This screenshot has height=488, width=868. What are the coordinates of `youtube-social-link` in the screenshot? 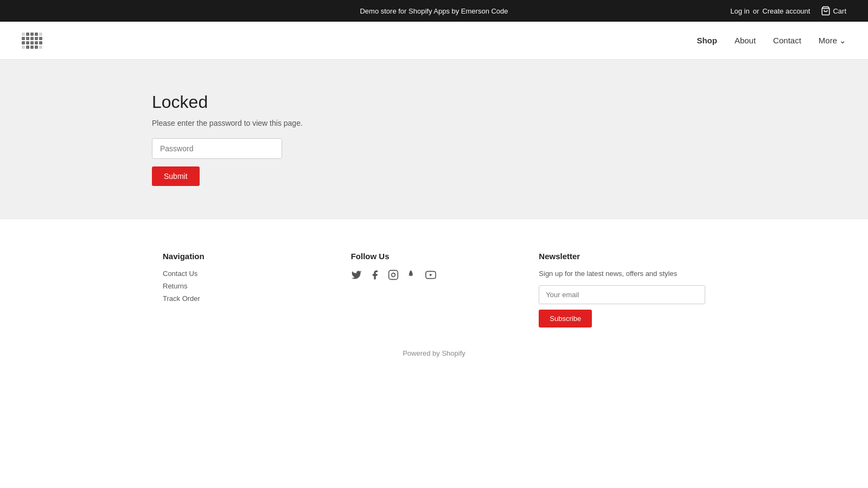 It's located at (431, 275).